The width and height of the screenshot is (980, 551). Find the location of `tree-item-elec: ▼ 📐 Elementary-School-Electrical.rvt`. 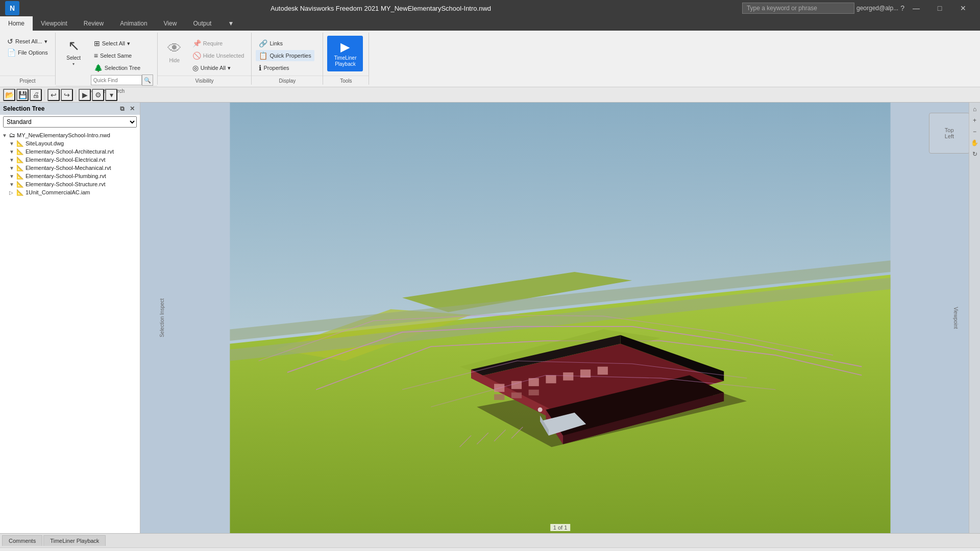

tree-item-elec: ▼ 📐 Elementary-School-Electrical.rvt is located at coordinates (70, 160).